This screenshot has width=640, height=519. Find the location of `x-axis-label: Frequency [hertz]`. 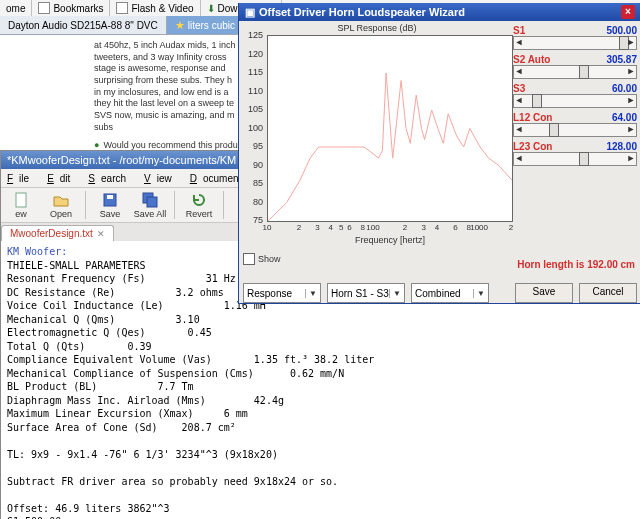

x-axis-label: Frequency [hertz] is located at coordinates (390, 240).